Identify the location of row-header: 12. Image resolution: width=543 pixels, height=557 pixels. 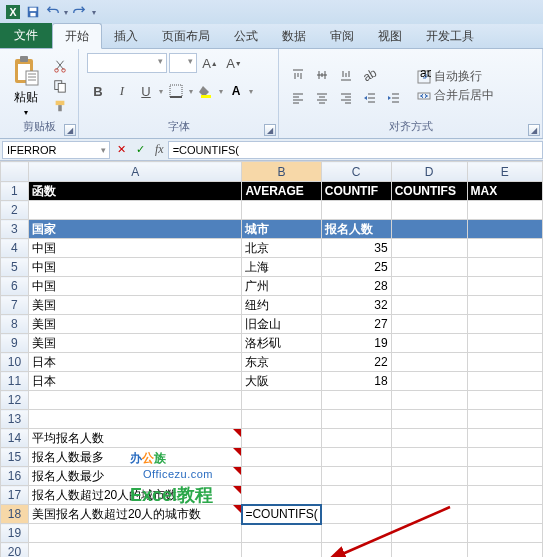
(15, 400).